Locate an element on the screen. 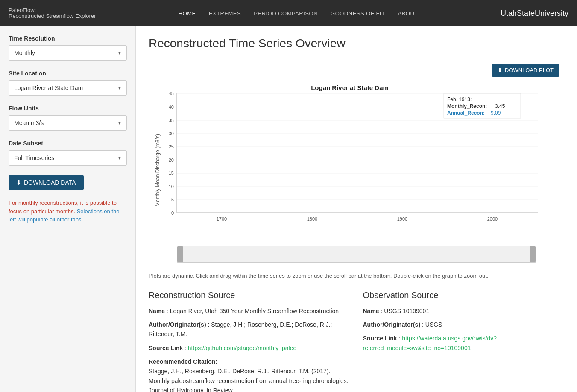  scrollbar-left-handle is located at coordinates (180, 254).